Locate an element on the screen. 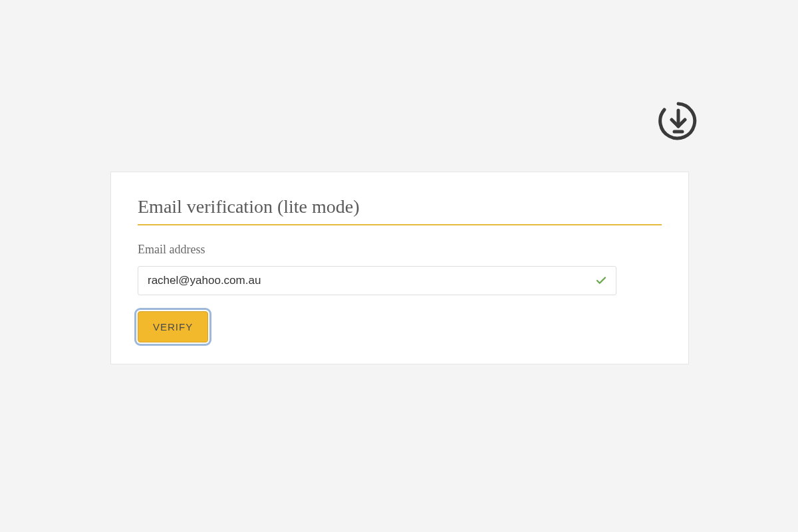 Image resolution: width=798 pixels, height=532 pixels. email-field-label: Email address is located at coordinates (400, 250).